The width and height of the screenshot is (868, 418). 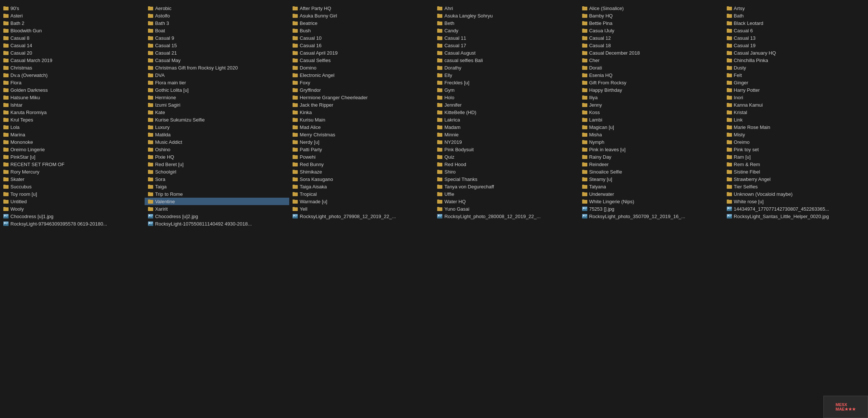 I want to click on folder-item: Mononoke, so click(x=72, y=142).